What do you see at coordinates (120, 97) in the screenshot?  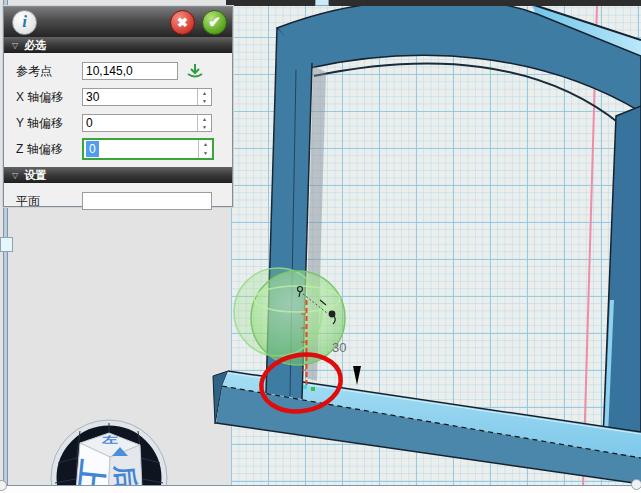 I see `x-offset-row: X 轴偏移 ▲ ▼` at bounding box center [120, 97].